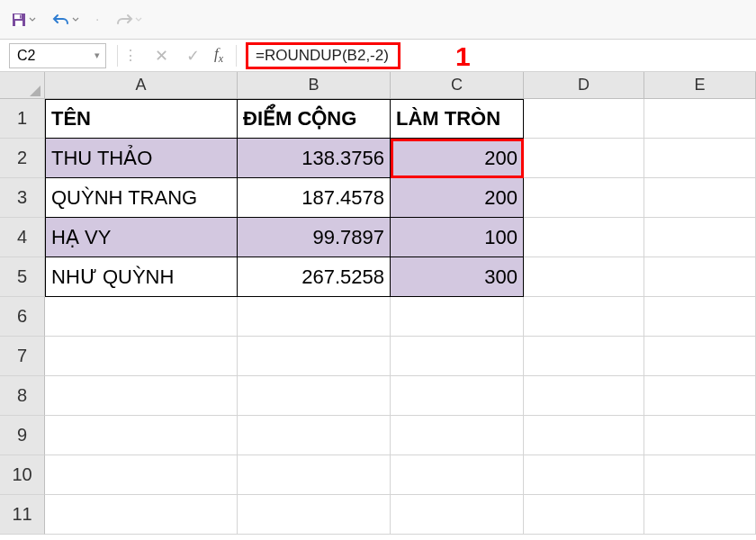 The width and height of the screenshot is (756, 540). Describe the element at coordinates (584, 238) in the screenshot. I see `cell-d4` at that location.